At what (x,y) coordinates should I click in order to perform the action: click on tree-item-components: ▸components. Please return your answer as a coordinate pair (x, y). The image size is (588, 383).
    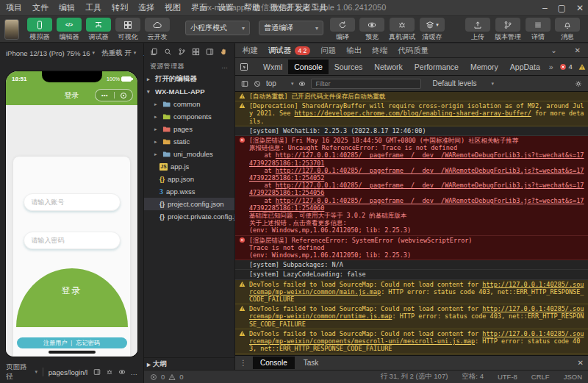
    Looking at the image, I should click on (190, 116).